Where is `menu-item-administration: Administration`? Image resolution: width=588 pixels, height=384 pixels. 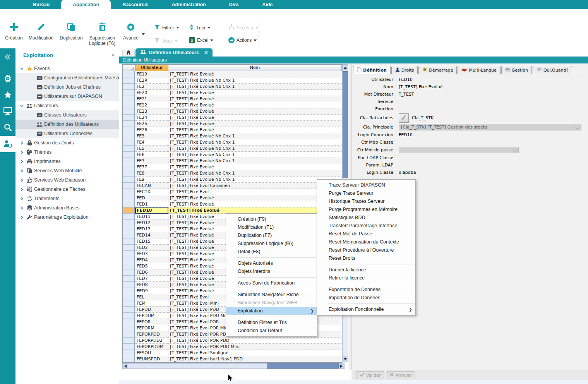 menu-item-administration: Administration is located at coordinates (189, 5).